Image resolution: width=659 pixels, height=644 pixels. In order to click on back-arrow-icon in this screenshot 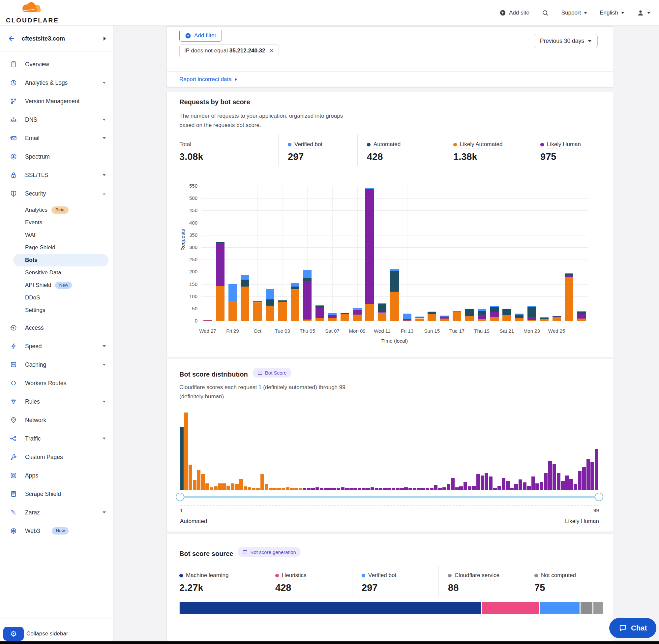, I will do `click(11, 39)`.